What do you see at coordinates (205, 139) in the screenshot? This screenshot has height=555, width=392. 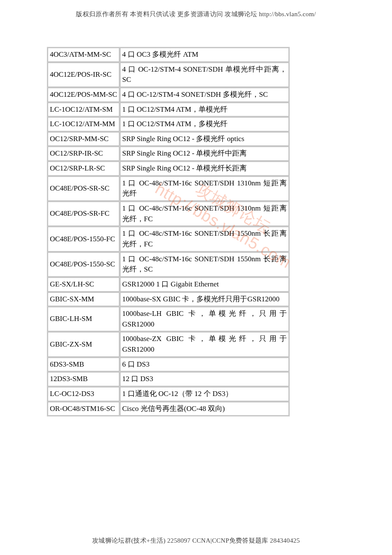 I see `product-desc-cell: SRP Single Ring OC12 - 多模光纤 optics` at bounding box center [205, 139].